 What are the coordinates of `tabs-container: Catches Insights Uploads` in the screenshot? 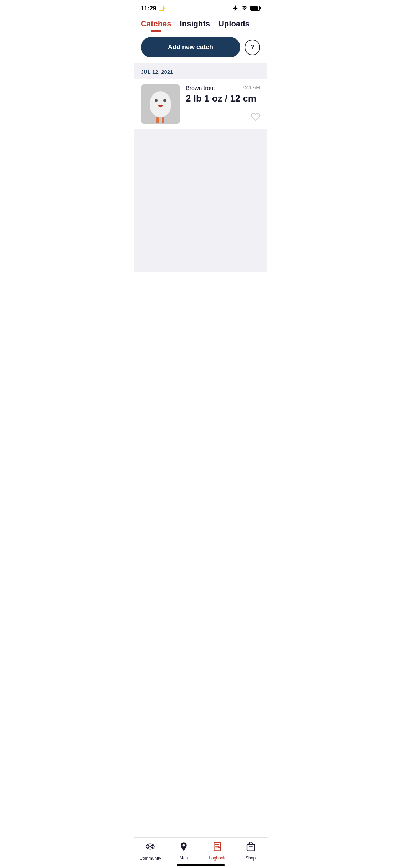 It's located at (200, 23).